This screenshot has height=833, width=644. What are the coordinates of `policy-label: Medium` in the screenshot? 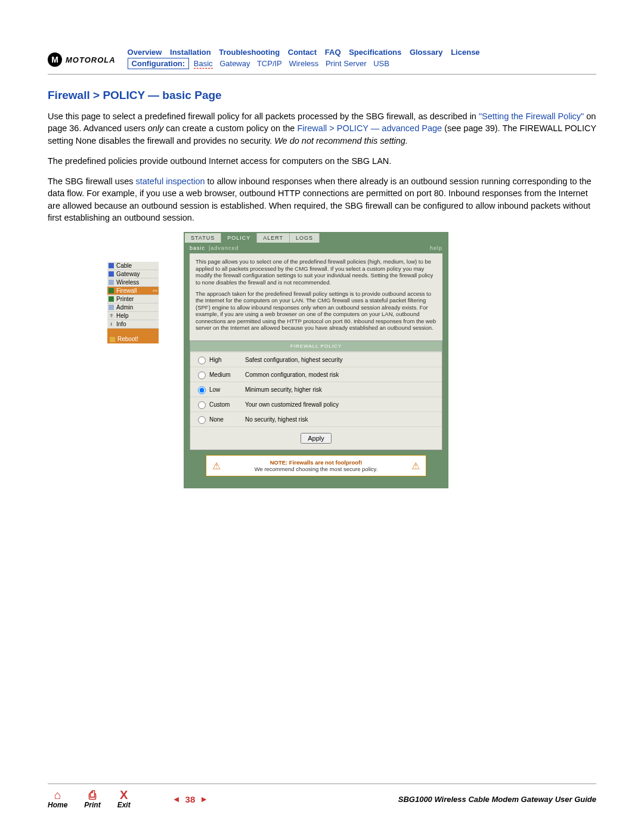 It's located at (227, 374).